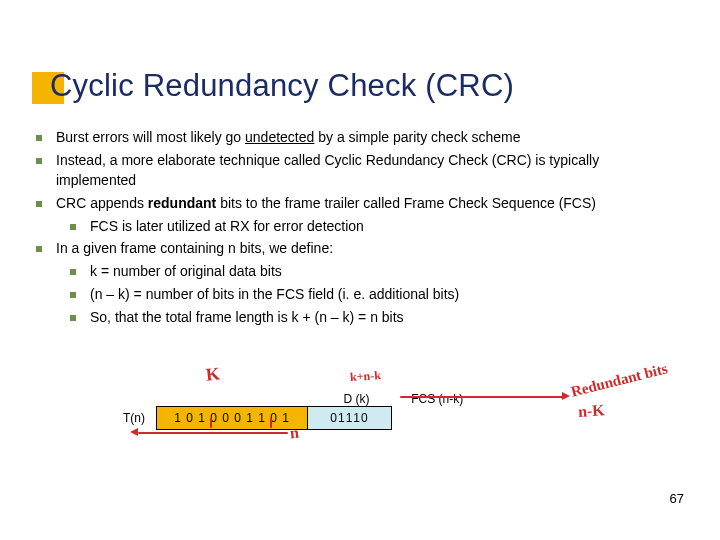 This screenshot has width=720, height=540. What do you see at coordinates (182, 203) in the screenshot?
I see `text-bold: redundant` at bounding box center [182, 203].